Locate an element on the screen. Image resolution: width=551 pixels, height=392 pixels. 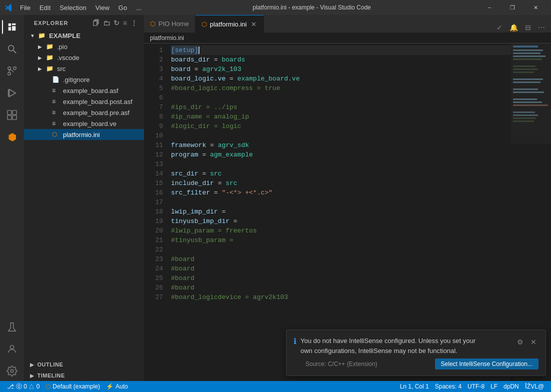
platformio-activity-icon: ⬢ is located at coordinates (12, 137).